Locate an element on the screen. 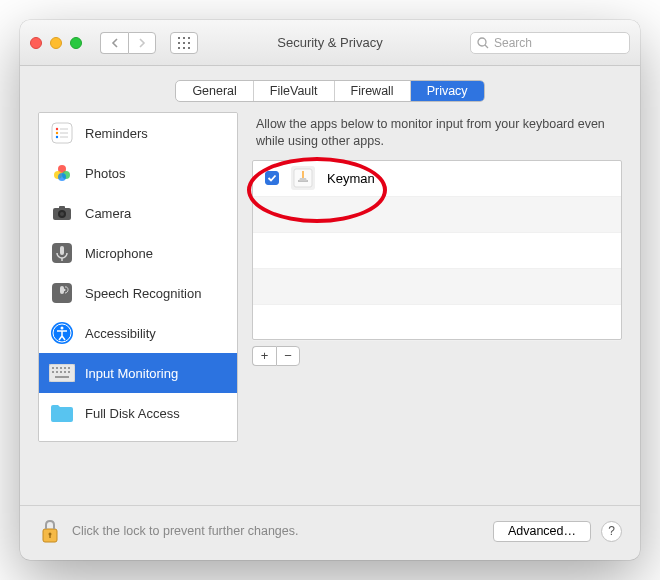  chevron-left-icon is located at coordinates (115, 43).